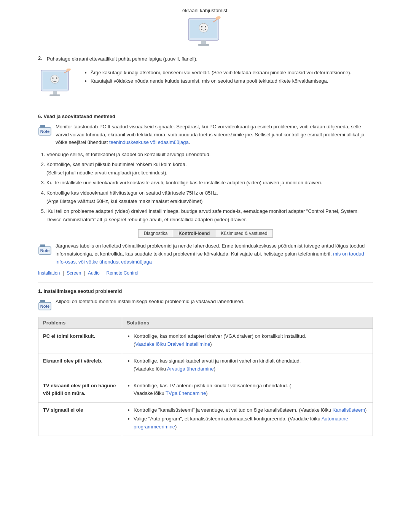 This screenshot has width=411, height=532. Describe the element at coordinates (45, 305) in the screenshot. I see `note-icon-3: Note` at that location.